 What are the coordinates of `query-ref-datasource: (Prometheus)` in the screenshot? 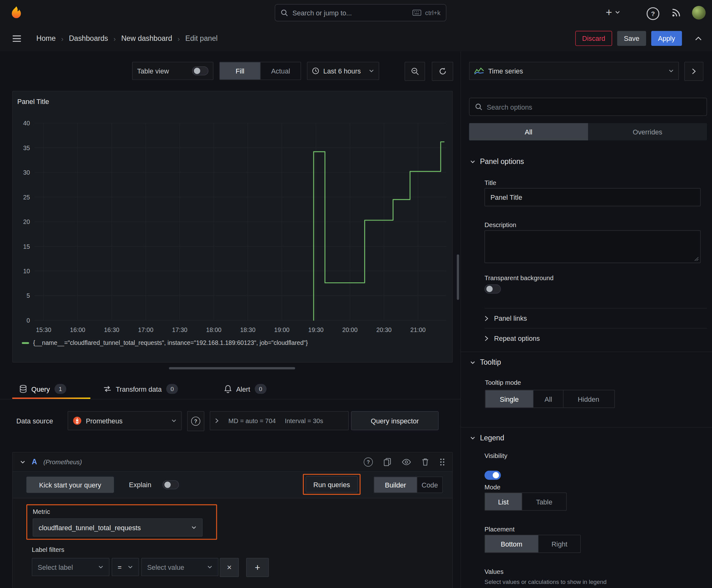 It's located at (63, 462).